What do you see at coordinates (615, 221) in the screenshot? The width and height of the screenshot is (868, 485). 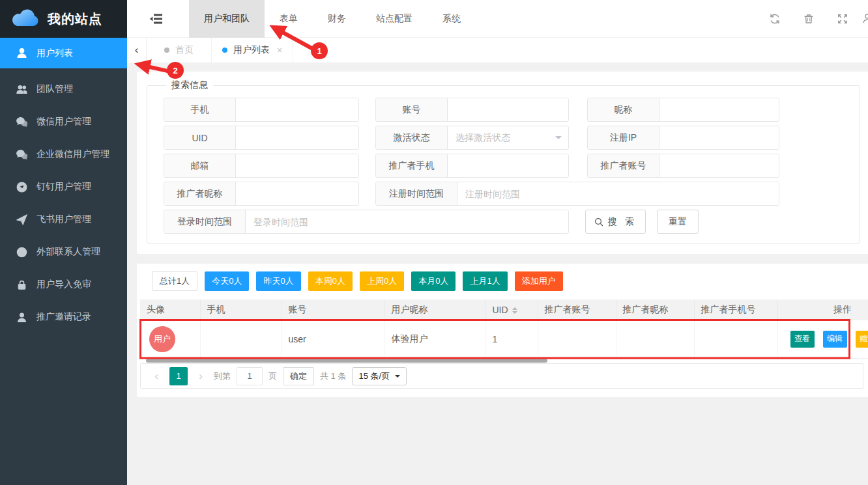 I see `search-button: 搜 索` at bounding box center [615, 221].